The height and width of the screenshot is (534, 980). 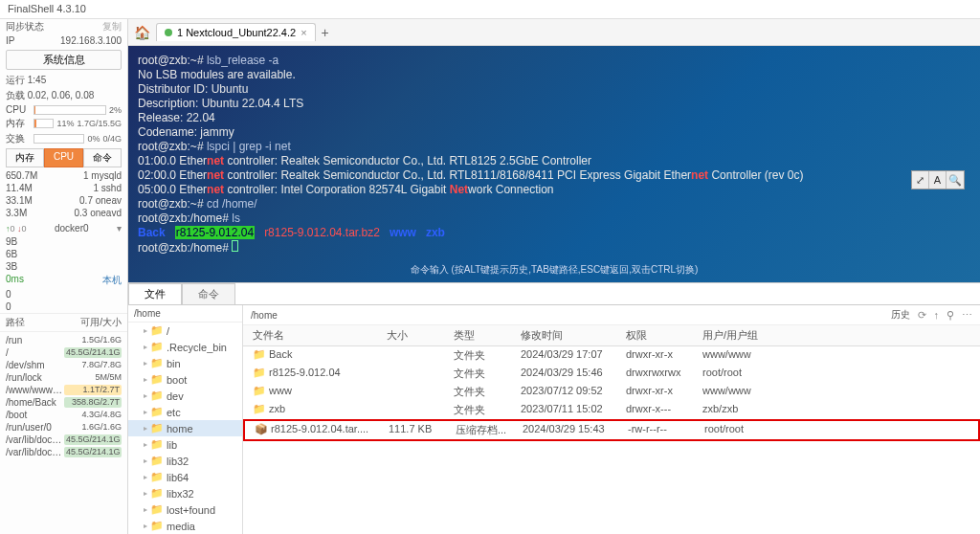 What do you see at coordinates (612, 392) in the screenshot?
I see `file-row: 📁www文件夹2023/07/12 09:52drwxr-xr-xwww/www` at bounding box center [612, 392].